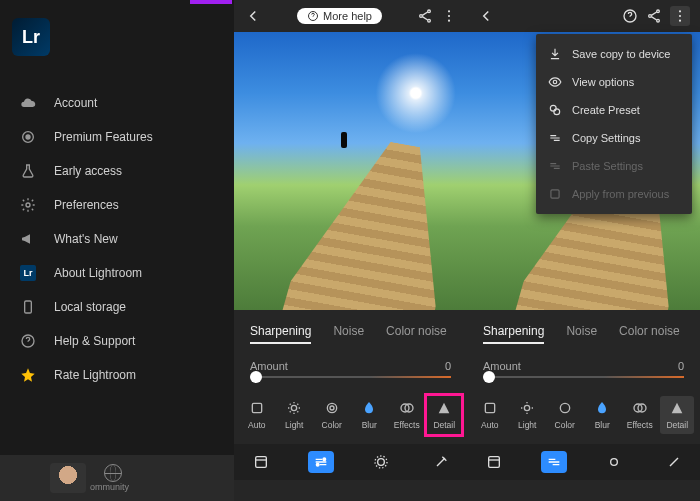  What do you see at coordinates (117, 205) in the screenshot?
I see `sidebar-item-preferences: Preferences` at bounding box center [117, 205].